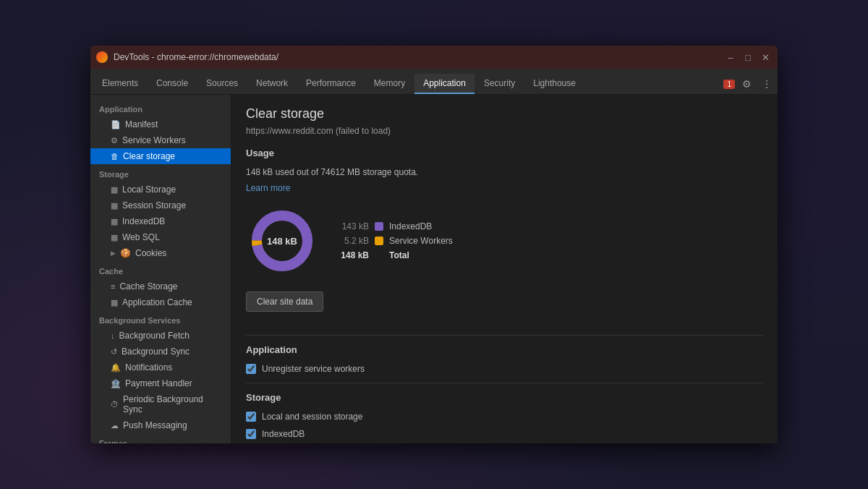  Describe the element at coordinates (251, 434) in the screenshot. I see `checkbox-indexeddb-input` at that location.